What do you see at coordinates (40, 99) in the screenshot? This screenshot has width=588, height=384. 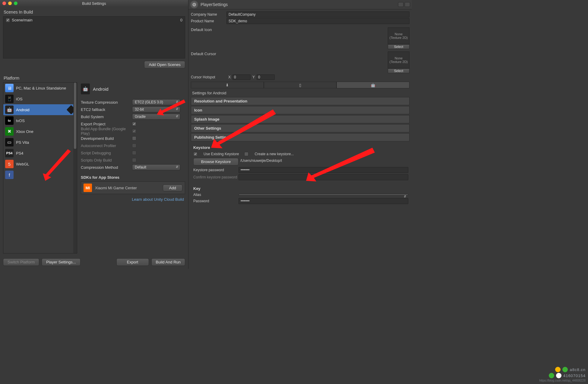 I see `platform-item-ios: 📱 iOS` at bounding box center [40, 99].